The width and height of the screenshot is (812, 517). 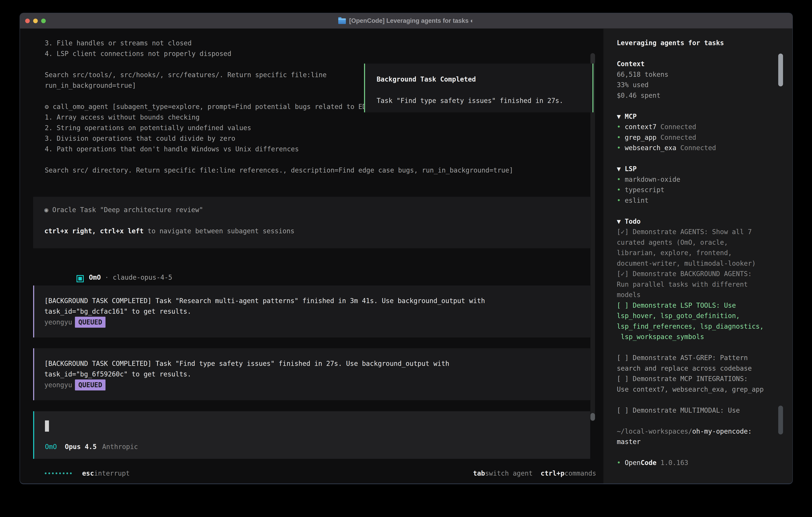 What do you see at coordinates (324, 267) in the screenshot?
I see `agent-header: OmO · claude-opus-4-5` at bounding box center [324, 267].